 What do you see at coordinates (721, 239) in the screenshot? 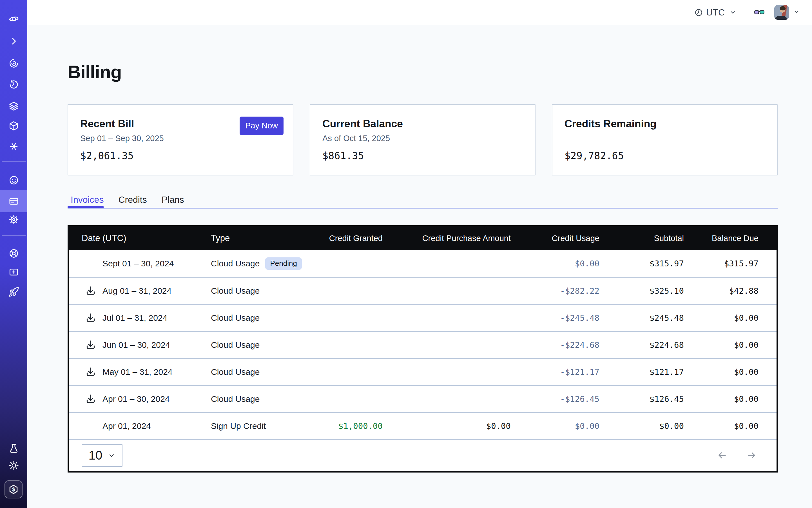
I see `col-header-balance-due: Balance Due` at bounding box center [721, 239].